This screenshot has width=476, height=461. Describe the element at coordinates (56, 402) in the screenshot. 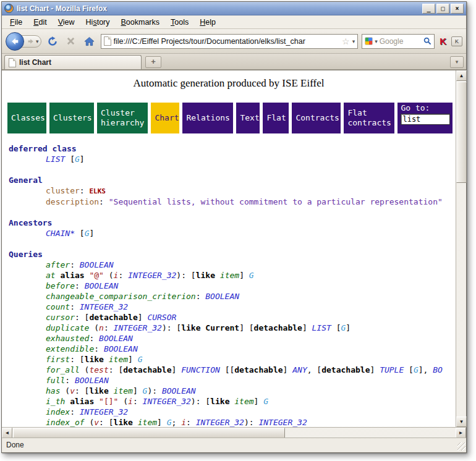

I see `code-token: i_th` at that location.